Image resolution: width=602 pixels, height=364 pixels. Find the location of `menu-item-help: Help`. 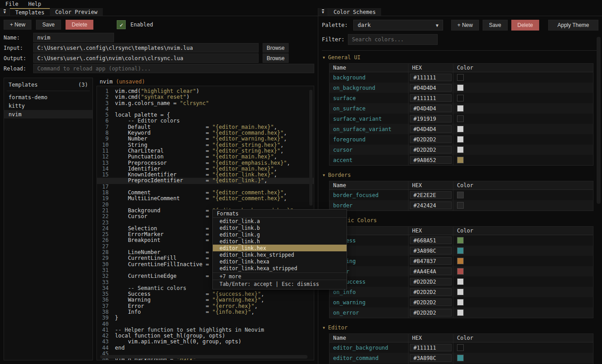

menu-item-help: Help is located at coordinates (35, 4).